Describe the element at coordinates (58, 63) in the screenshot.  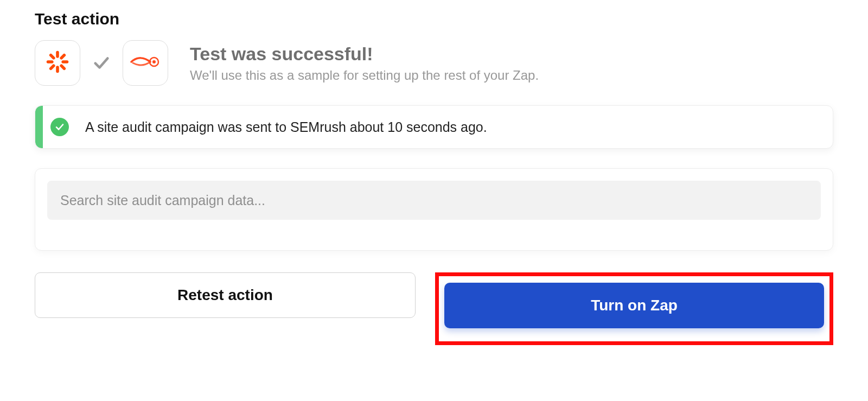
I see `app-tile-zapier` at that location.